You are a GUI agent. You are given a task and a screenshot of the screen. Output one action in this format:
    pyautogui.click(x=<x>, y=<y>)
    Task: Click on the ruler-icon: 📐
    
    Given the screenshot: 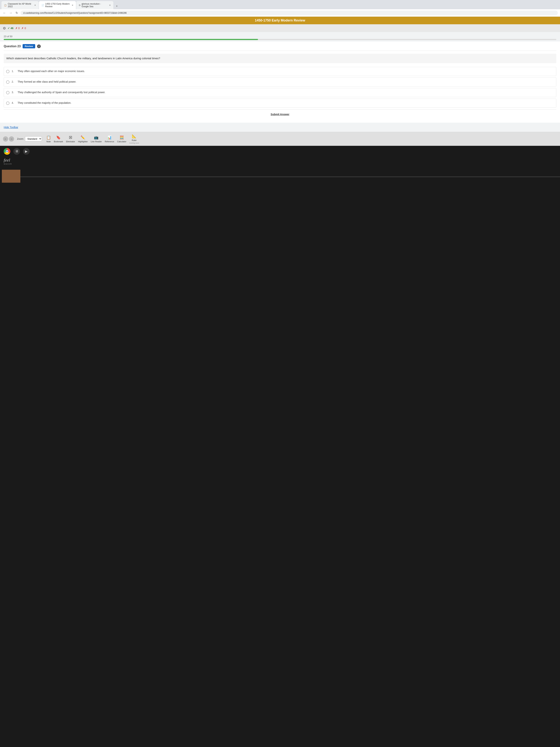 What is the action you would take?
    pyautogui.click(x=134, y=136)
    